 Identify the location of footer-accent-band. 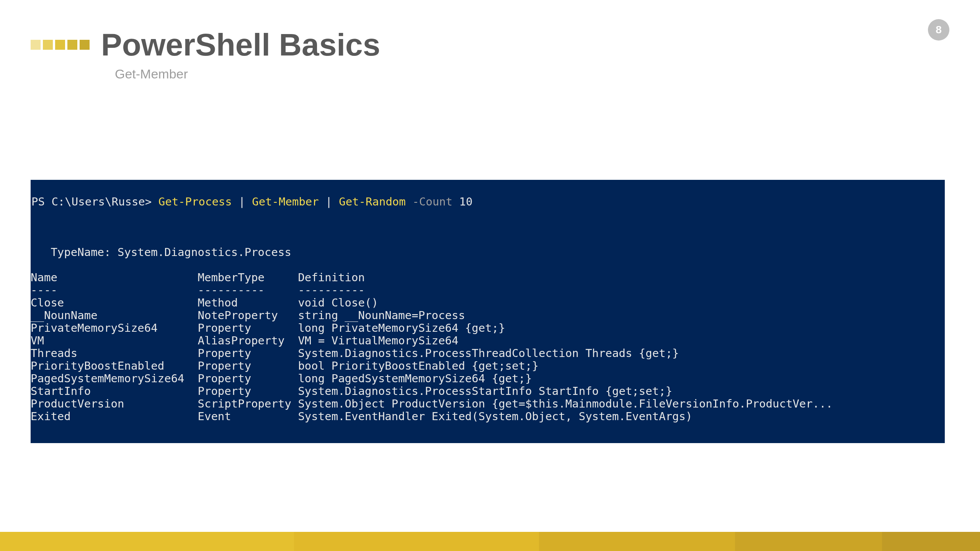
(490, 541).